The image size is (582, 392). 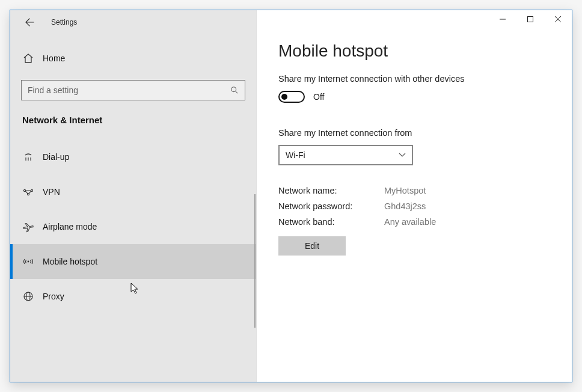 I want to click on name-value: MyHotspot, so click(x=405, y=191).